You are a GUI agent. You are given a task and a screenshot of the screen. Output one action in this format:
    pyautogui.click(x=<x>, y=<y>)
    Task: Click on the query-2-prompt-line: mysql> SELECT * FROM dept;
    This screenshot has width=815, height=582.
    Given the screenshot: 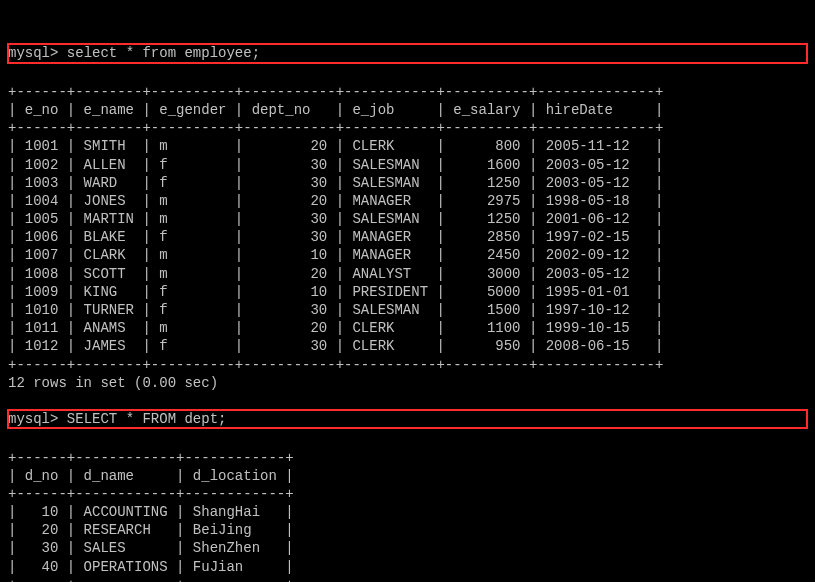 What is the action you would take?
    pyautogui.click(x=408, y=419)
    